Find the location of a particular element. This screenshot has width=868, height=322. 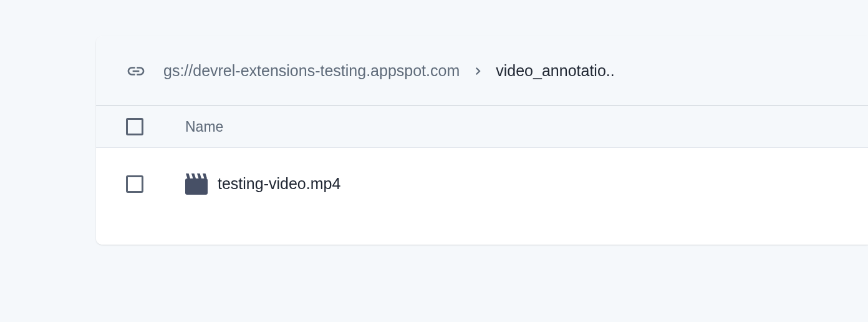

table-header: Name is located at coordinates (482, 127).